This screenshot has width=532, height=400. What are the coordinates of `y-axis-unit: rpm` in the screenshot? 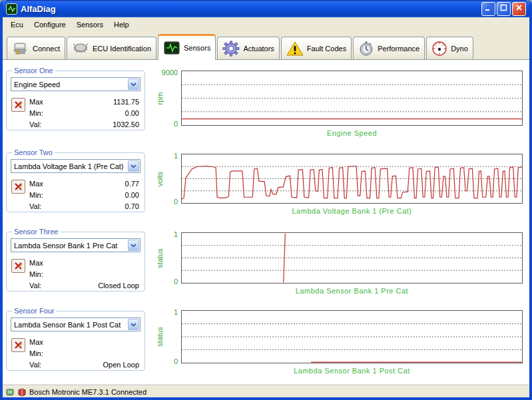 It's located at (160, 99).